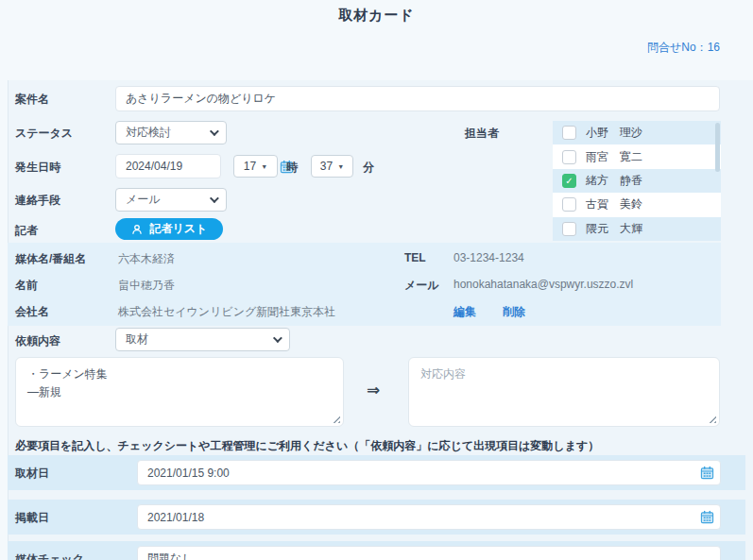 This screenshot has width=753, height=560. What do you see at coordinates (180, 229) in the screenshot?
I see `reporter-list-button-label: 記者リスト` at bounding box center [180, 229].